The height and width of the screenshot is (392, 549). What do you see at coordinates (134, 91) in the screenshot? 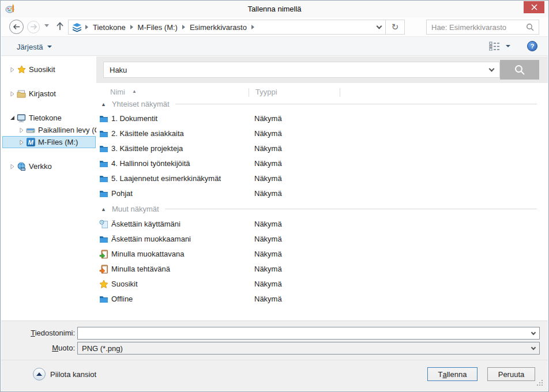
I see `sort-ascending-icon: ▲` at bounding box center [134, 91].